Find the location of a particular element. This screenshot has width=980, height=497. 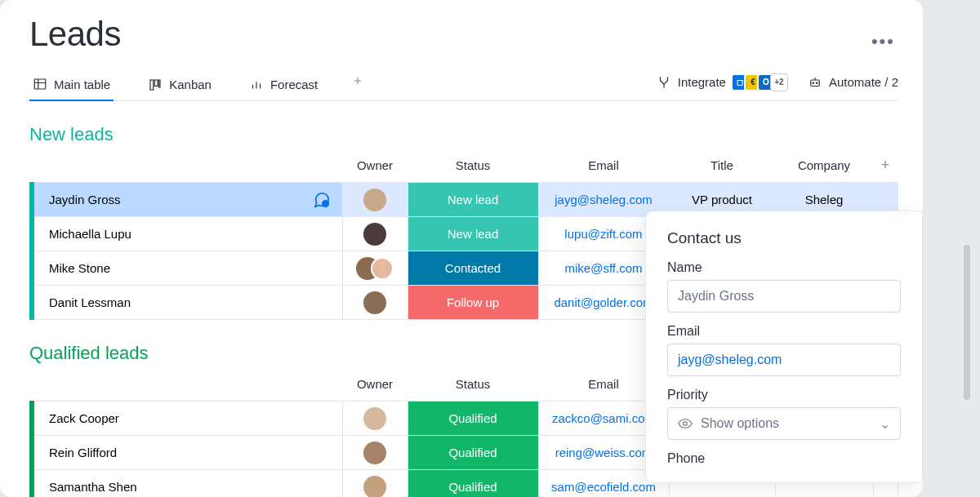

status-cell: Contacted is located at coordinates (473, 268).